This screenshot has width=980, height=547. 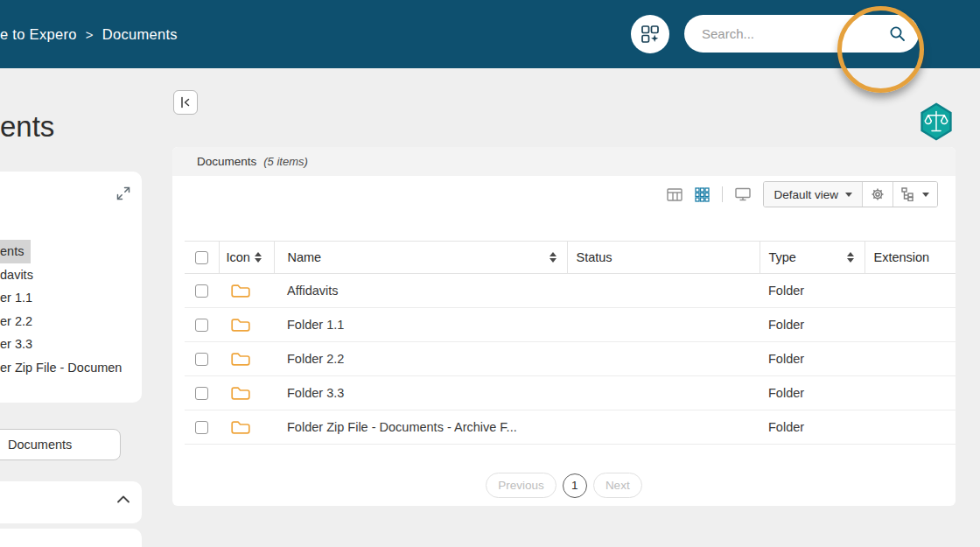 I want to click on tree-item-folder-2-2: er 2.2, so click(x=61, y=322).